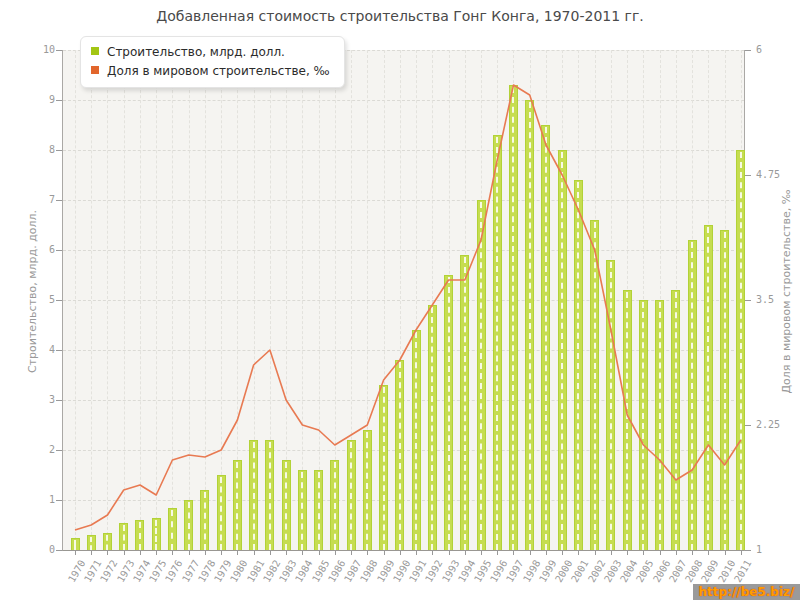 The image size is (800, 600). What do you see at coordinates (196, 52) in the screenshot?
I see `legend-item-label: Строительство, млрд. долл.` at bounding box center [196, 52].